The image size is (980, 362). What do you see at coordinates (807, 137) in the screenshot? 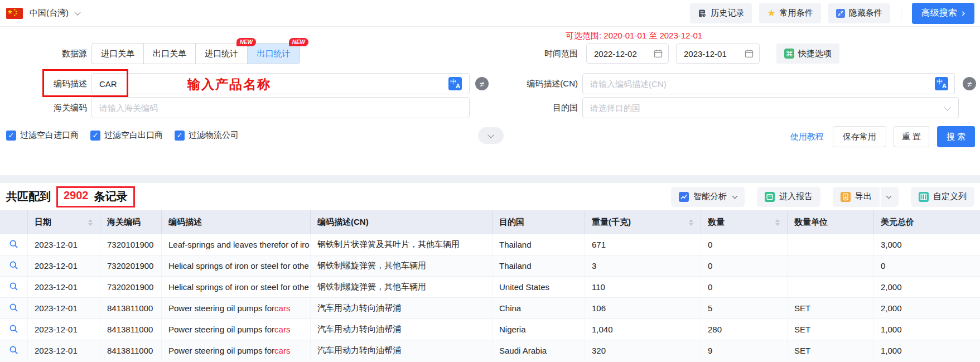
I see `tutorial-link: 使用教程` at bounding box center [807, 137].